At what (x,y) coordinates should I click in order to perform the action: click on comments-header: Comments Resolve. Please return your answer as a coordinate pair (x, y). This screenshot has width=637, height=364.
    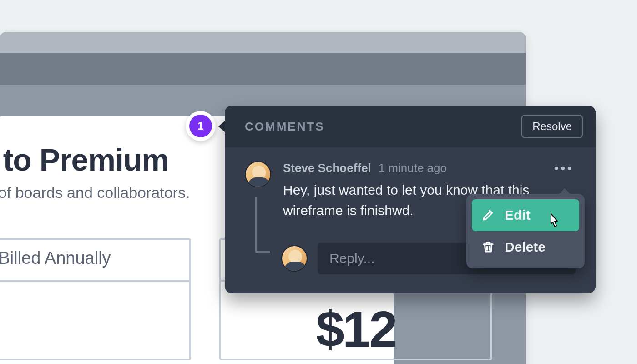
    Looking at the image, I should click on (410, 126).